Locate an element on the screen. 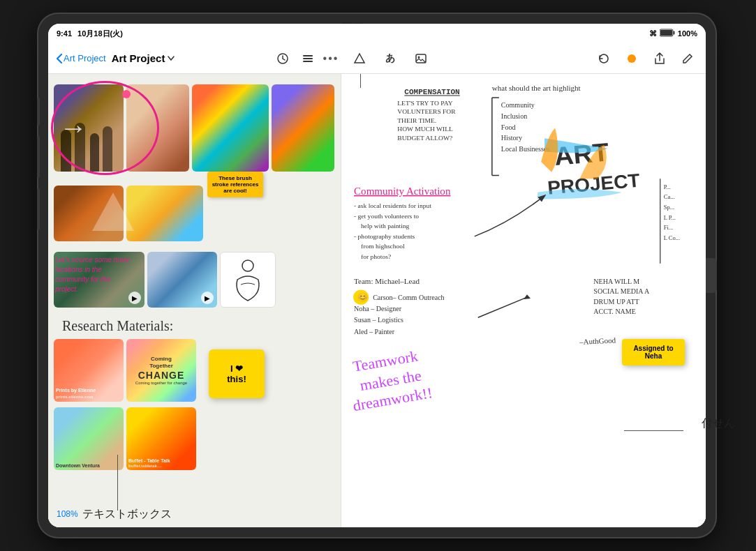  img-architecture: ▶ is located at coordinates (182, 280).